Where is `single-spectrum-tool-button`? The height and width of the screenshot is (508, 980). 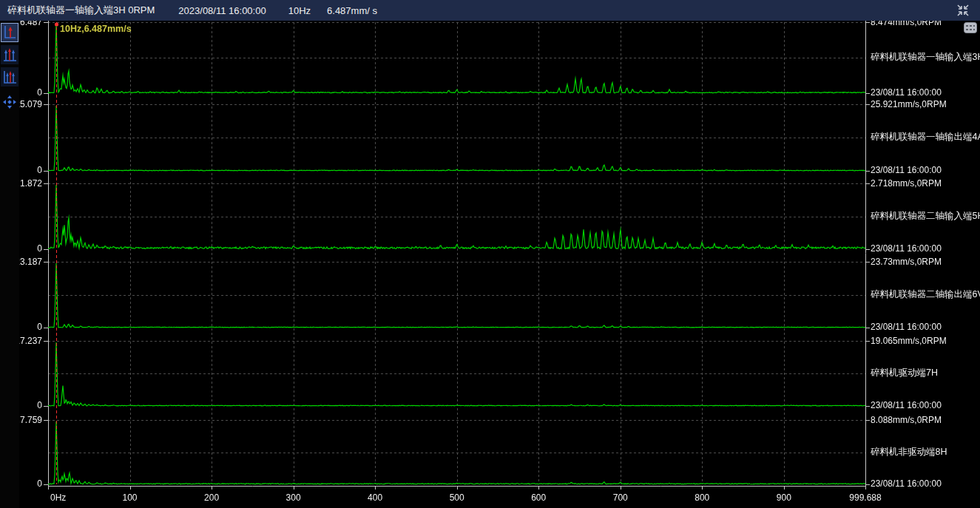 single-spectrum-tool-button is located at coordinates (10, 33).